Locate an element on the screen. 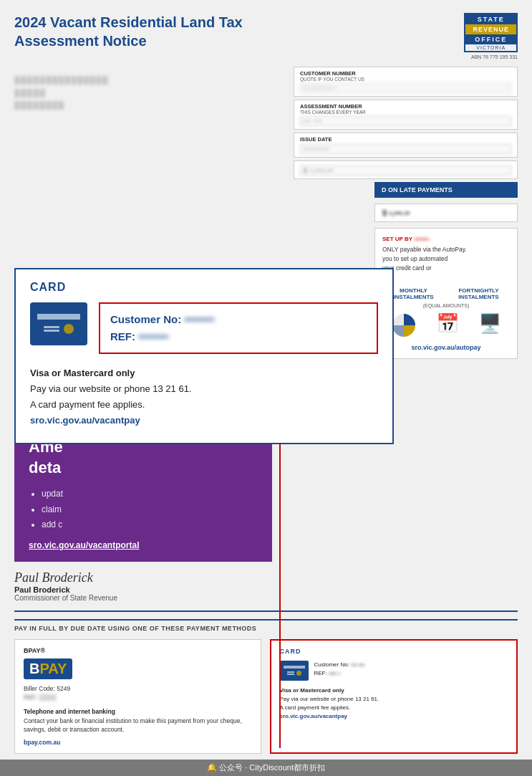 The image size is (532, 776). customer-number-sublabel: QUOTE IF YOU CONTACT US is located at coordinates (405, 79).